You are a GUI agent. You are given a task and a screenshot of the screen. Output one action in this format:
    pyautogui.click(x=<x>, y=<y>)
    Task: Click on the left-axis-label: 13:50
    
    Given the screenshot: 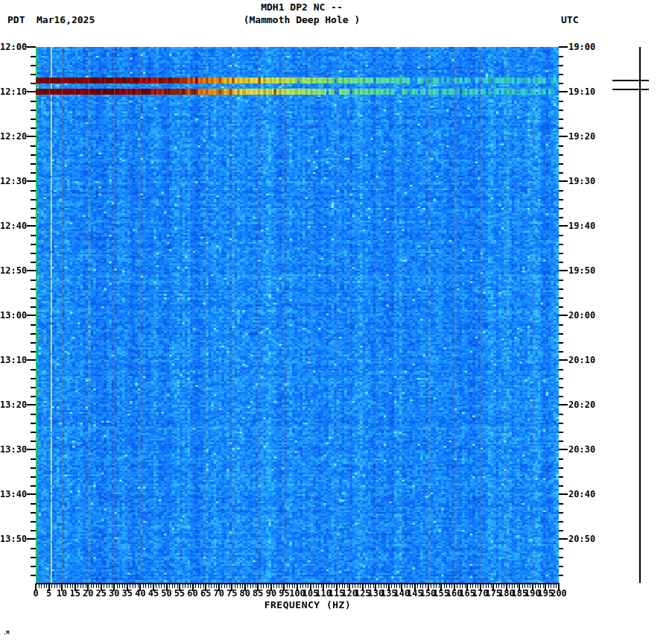 What is the action you would take?
    pyautogui.click(x=13, y=539)
    